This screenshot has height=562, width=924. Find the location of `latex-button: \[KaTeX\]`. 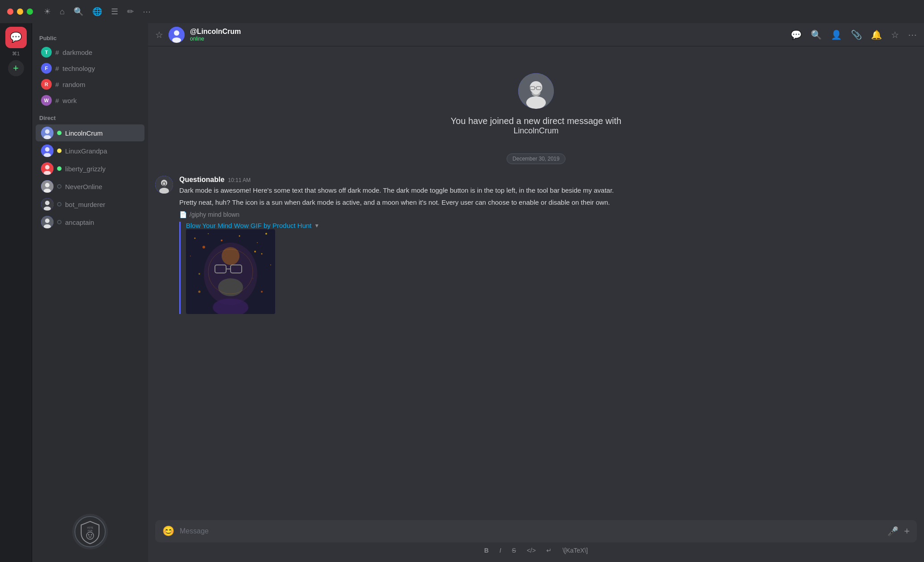

latex-button: \[KaTeX\] is located at coordinates (575, 550).